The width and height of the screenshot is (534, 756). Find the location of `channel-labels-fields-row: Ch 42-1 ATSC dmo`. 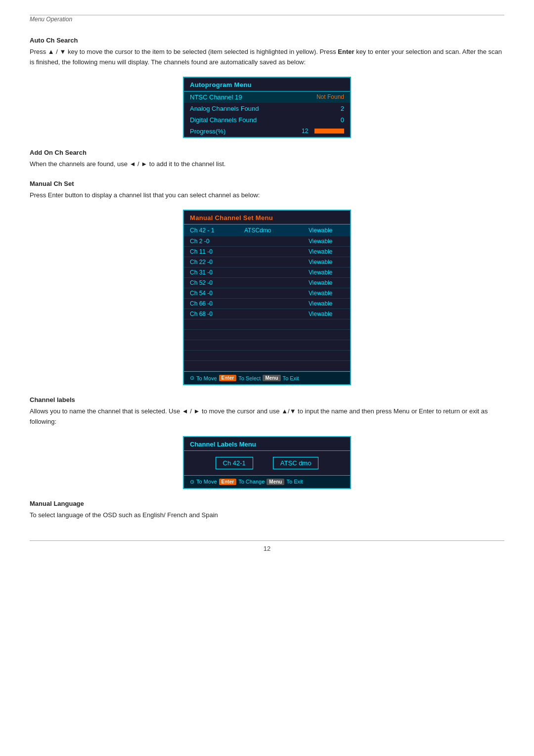

channel-labels-fields-row: Ch 42-1 ATSC dmo is located at coordinates (267, 463).